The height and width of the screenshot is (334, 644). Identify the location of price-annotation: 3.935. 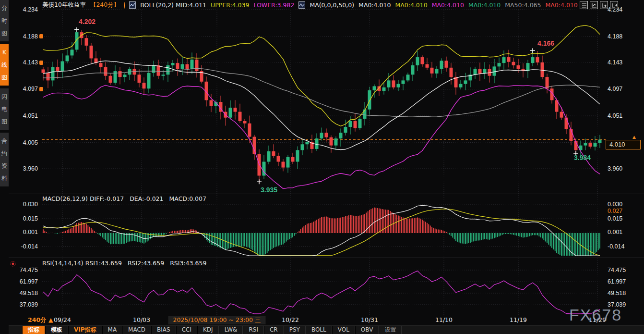
(269, 190).